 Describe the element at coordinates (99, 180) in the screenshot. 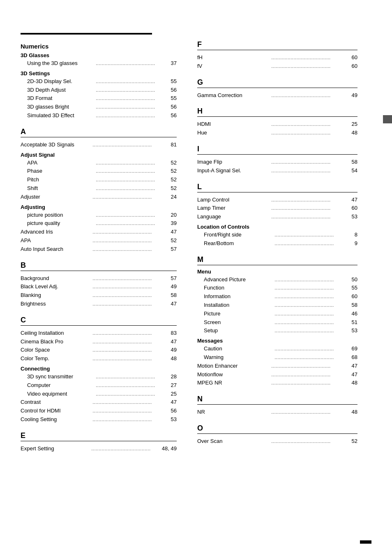

I see `list-item: Pitch...................................…` at that location.